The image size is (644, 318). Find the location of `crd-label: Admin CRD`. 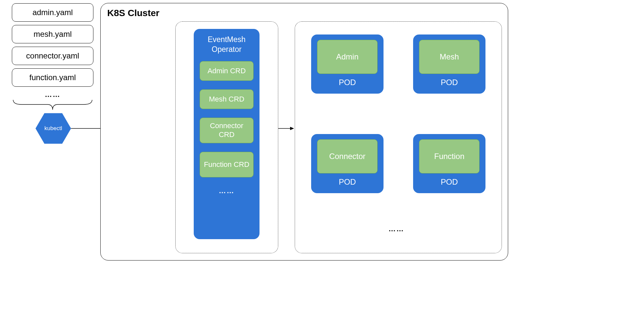

crd-label: Admin CRD is located at coordinates (227, 71).